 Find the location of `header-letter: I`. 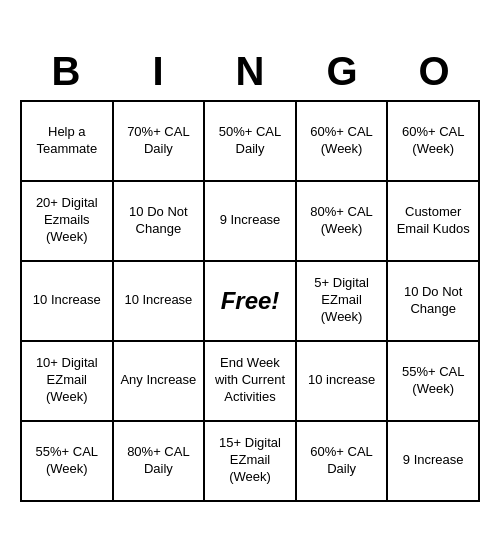

header-letter: I is located at coordinates (158, 72).